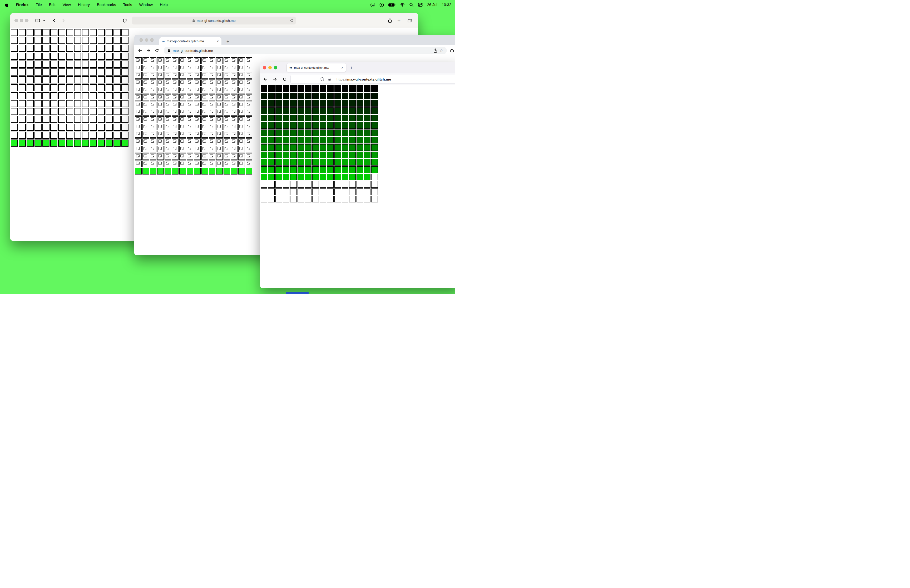  Describe the element at coordinates (7, 5) in the screenshot. I see `apple-menu-icon` at that location.